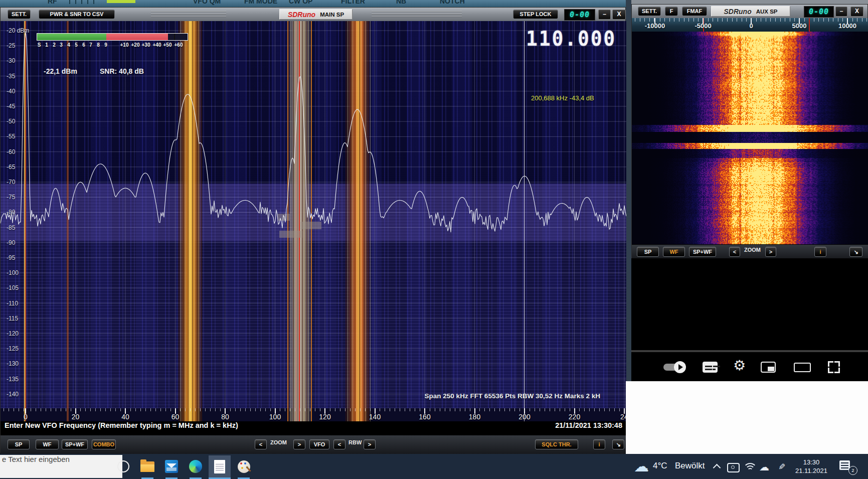  I want to click on background-window-label: RF, so click(52, 3).